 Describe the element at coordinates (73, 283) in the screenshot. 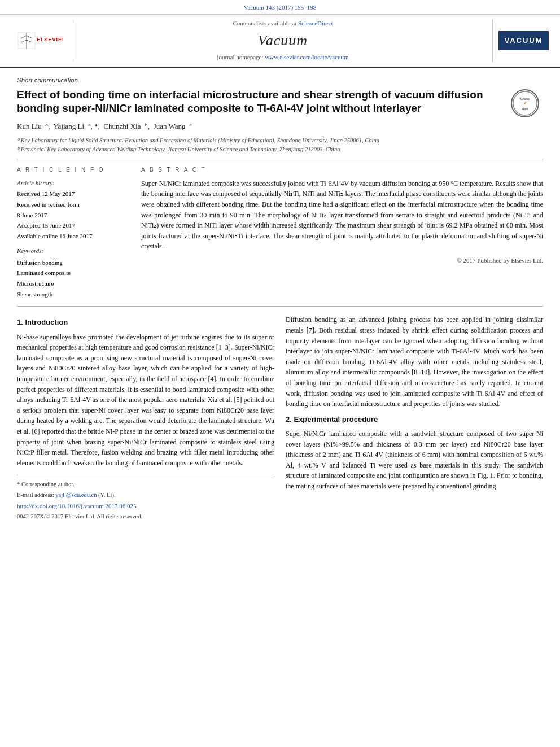

I see `keyword-3: Microstructure` at that location.